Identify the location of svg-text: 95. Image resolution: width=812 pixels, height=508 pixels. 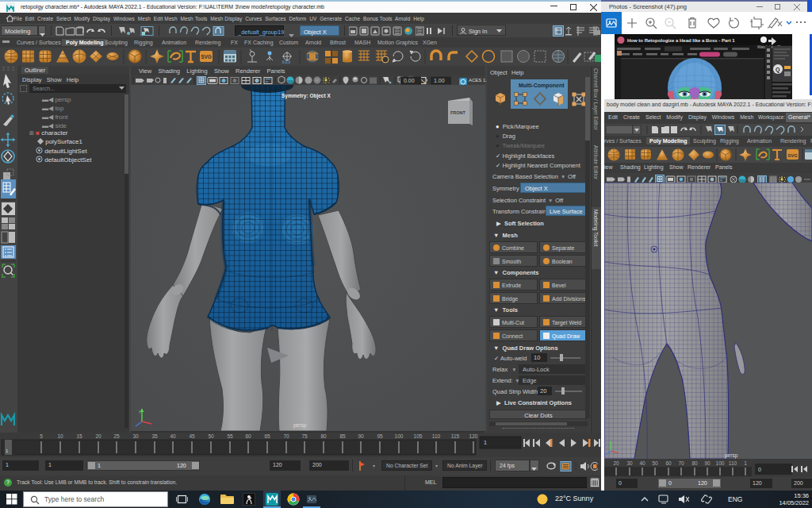
(380, 437).